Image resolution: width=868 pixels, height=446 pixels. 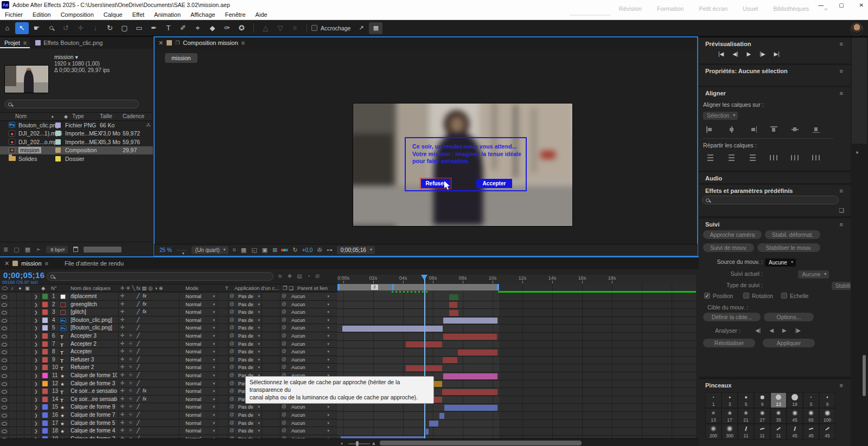 What do you see at coordinates (161, 43) in the screenshot?
I see `close-tab-icon: ✕` at bounding box center [161, 43].